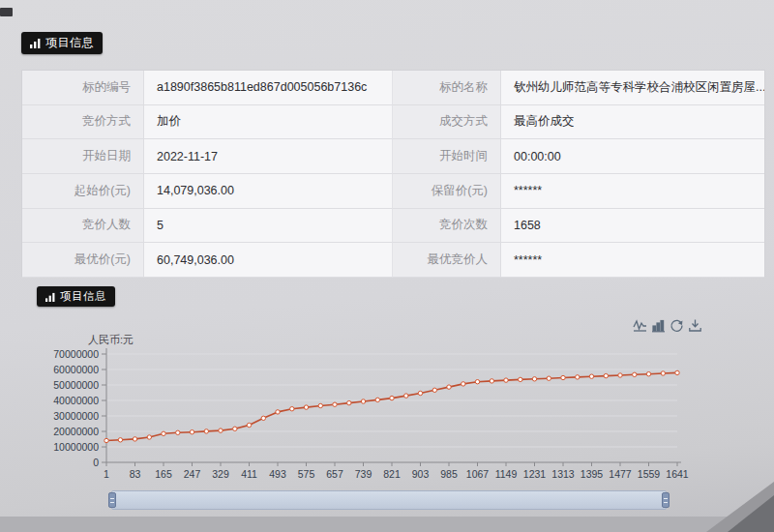 The height and width of the screenshot is (532, 774). What do you see at coordinates (695, 325) in the screenshot?
I see `toolbar-download-icon` at bounding box center [695, 325].